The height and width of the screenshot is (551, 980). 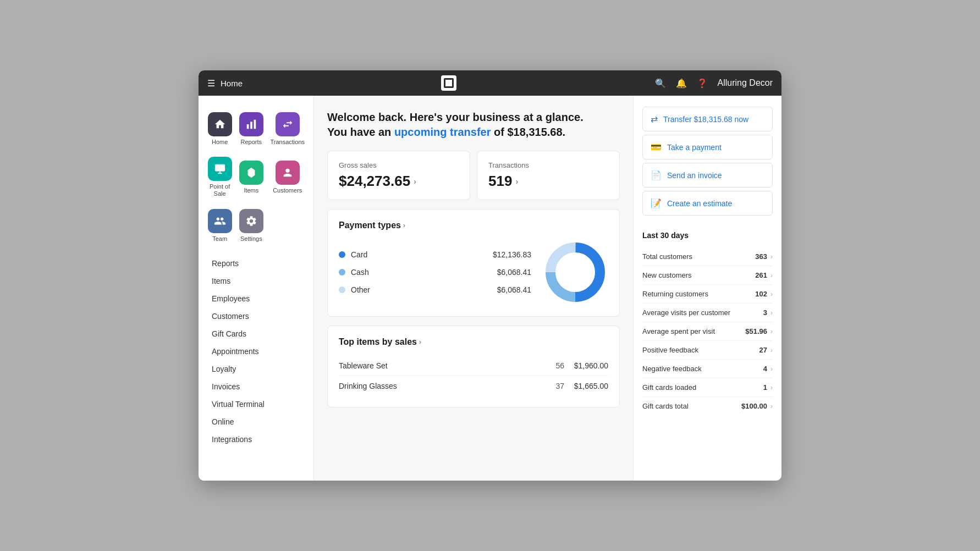 What do you see at coordinates (707, 203) in the screenshot?
I see `action-btn-create-an-estimate: 📝 Create an estimate` at bounding box center [707, 203].